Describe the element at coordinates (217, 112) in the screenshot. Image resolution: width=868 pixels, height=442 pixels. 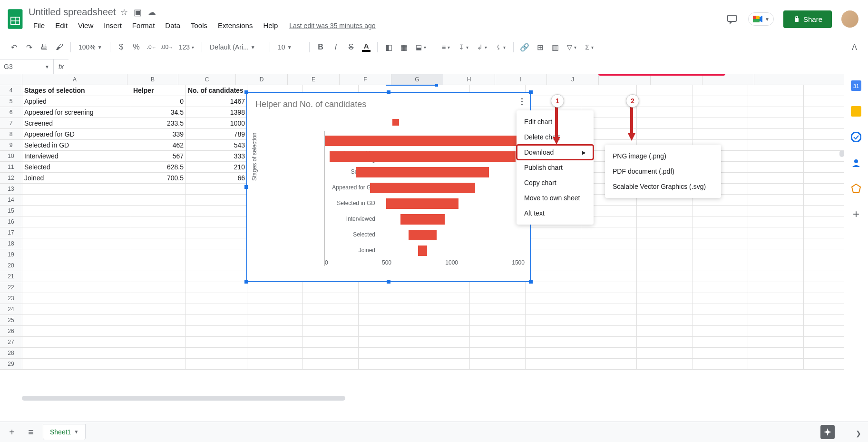
I see `cell: 1398` at that location.